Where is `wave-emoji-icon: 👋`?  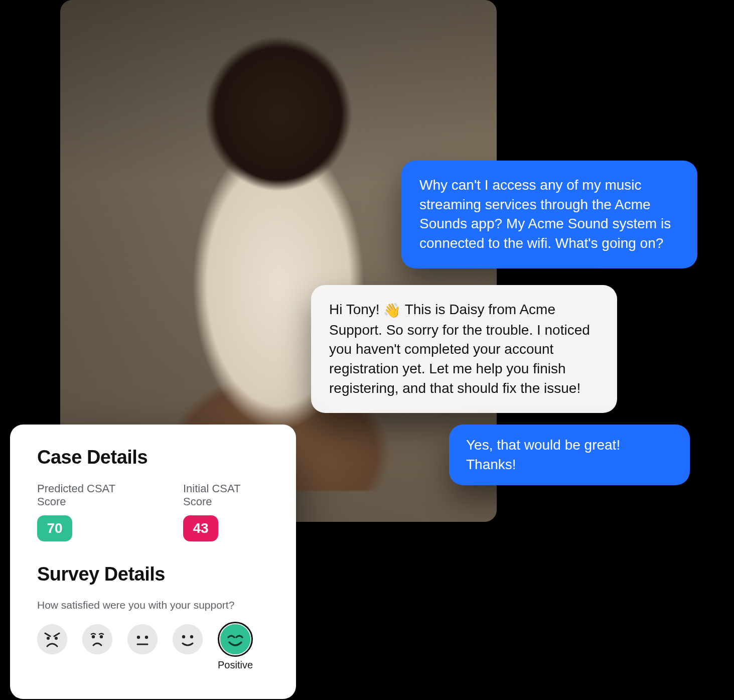
wave-emoji-icon: 👋 is located at coordinates (392, 311).